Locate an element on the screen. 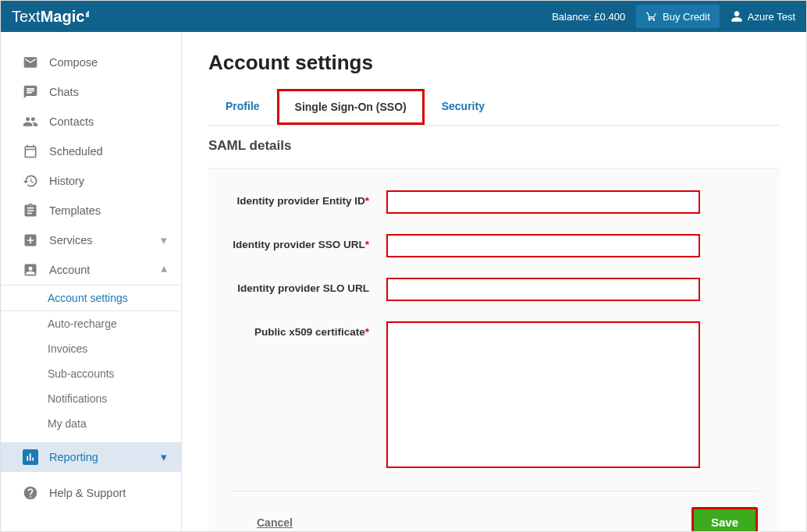 The image size is (807, 532). history-icon is located at coordinates (30, 181).